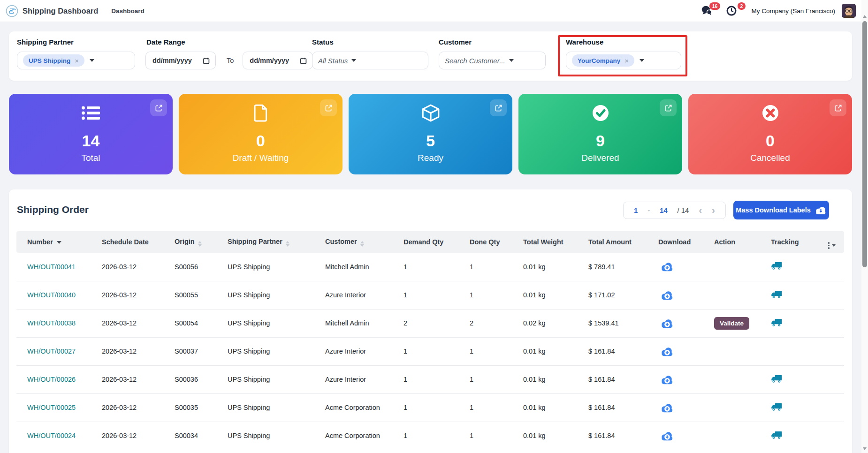 The height and width of the screenshot is (453, 868). I want to click on stat-card-cancelled: 0 Cancelled, so click(770, 134).